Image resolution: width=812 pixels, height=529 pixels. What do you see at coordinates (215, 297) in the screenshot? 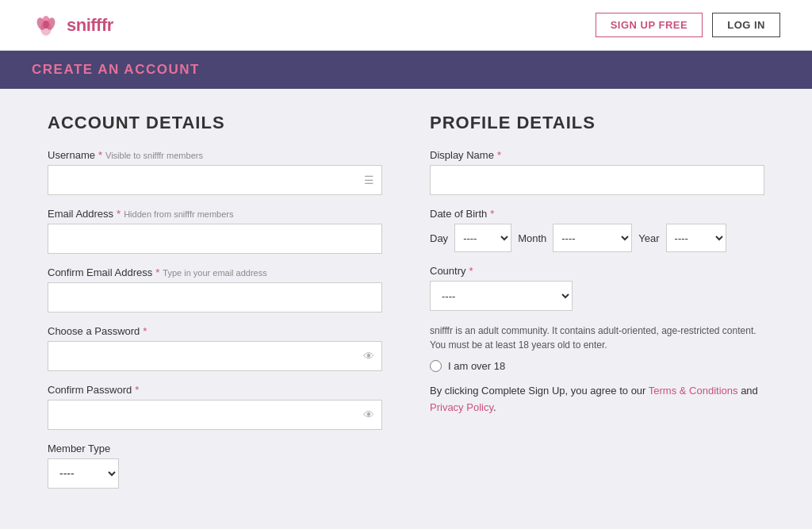
I see `confirm-email-input-wrapper` at bounding box center [215, 297].